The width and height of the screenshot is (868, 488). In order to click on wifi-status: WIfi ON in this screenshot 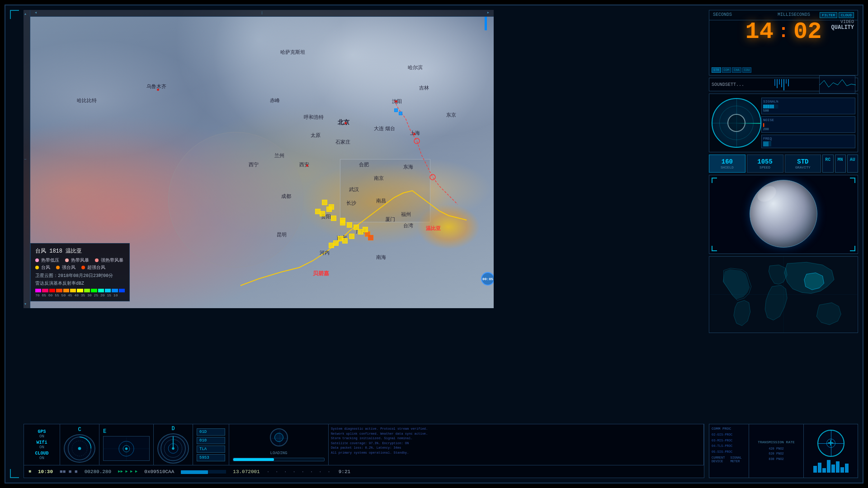, I will do `click(42, 445)`.